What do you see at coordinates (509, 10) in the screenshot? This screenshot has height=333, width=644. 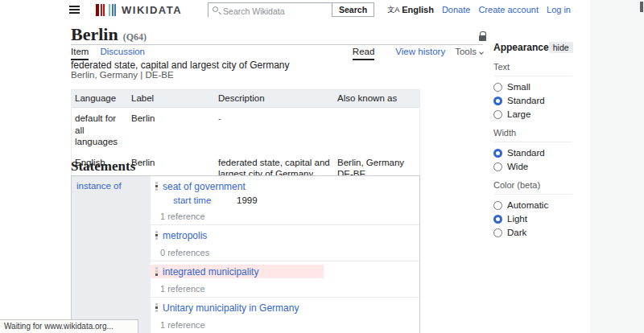 I see `create-account-link: Create account` at bounding box center [509, 10].